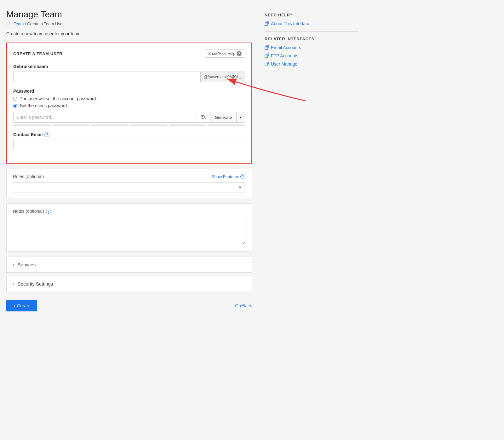 The image size is (504, 440). I want to click on notes-label: Notes (optional), so click(28, 211).